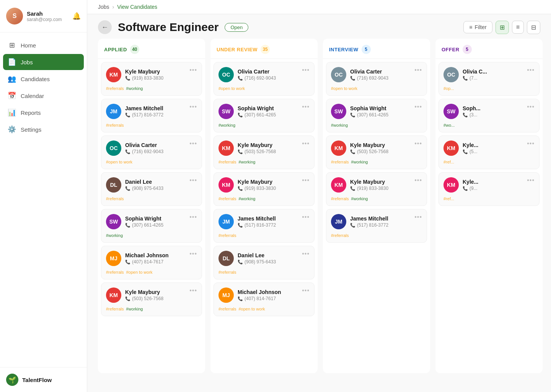 This screenshot has height=392, width=551. Describe the element at coordinates (148, 115) in the screenshot. I see `candidate-phone: (517) 816-3772` at that location.